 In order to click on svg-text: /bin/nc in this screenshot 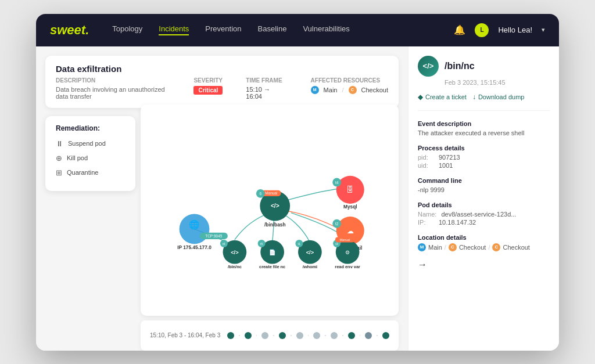, I will do `click(235, 266)`.